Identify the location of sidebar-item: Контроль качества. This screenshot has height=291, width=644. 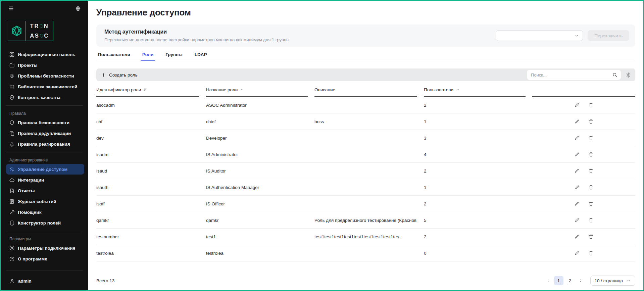
(45, 97).